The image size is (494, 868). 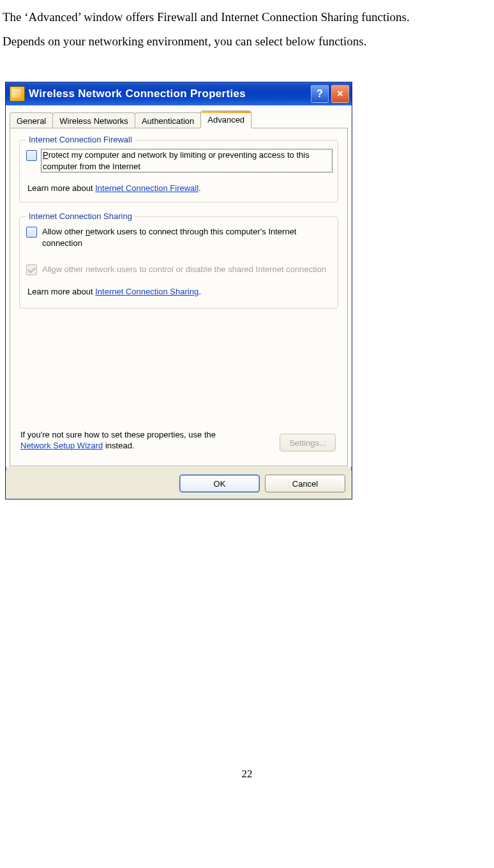 I want to click on link-network-setup-wizard: Network Setup Wizard, so click(x=61, y=446).